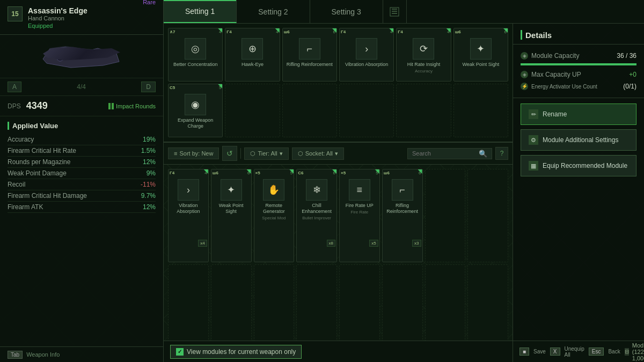 This screenshot has width=644, height=362. I want to click on module-count-value: Module (122 / 1,000), so click(638, 352).